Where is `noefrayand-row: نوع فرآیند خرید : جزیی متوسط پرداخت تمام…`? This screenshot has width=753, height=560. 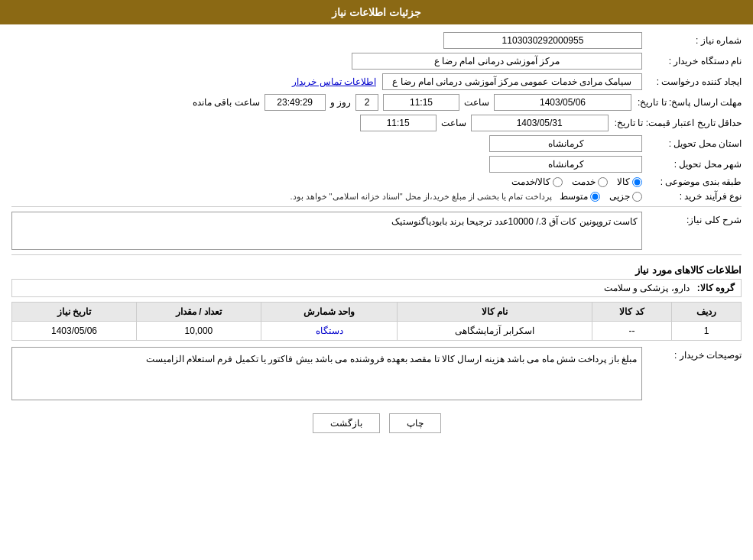
noefrayand-row: نوع فرآیند خرید : جزیی متوسط پرداخت تمام… is located at coordinates (376, 196).